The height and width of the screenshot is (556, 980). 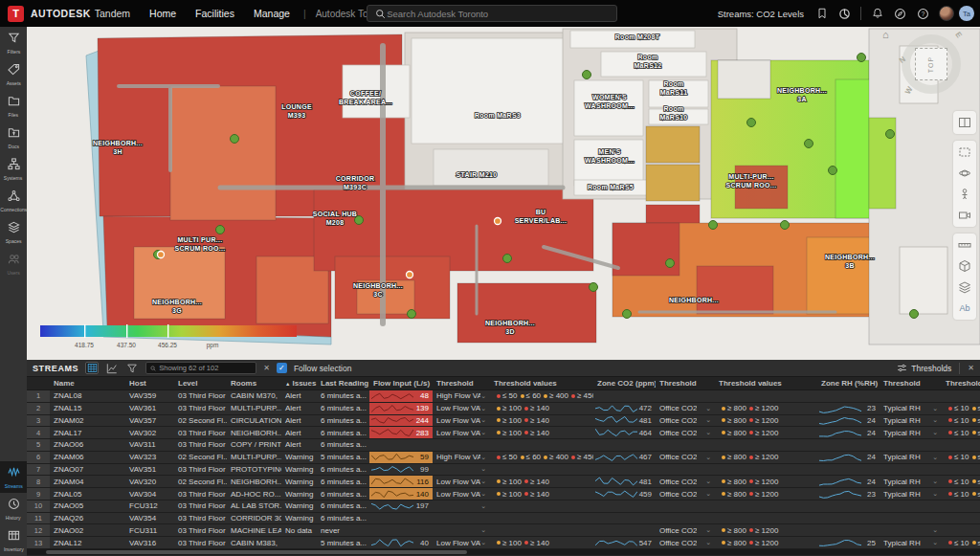 What do you see at coordinates (92, 367) in the screenshot?
I see `table-view-icon` at bounding box center [92, 367].